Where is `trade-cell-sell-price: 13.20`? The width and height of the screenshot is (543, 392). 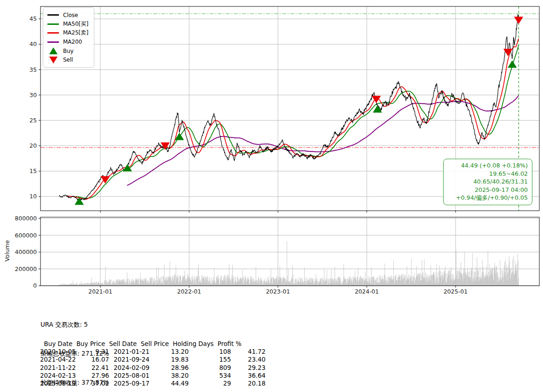 trade-cell-sell-price: 13.20 is located at coordinates (174, 352).